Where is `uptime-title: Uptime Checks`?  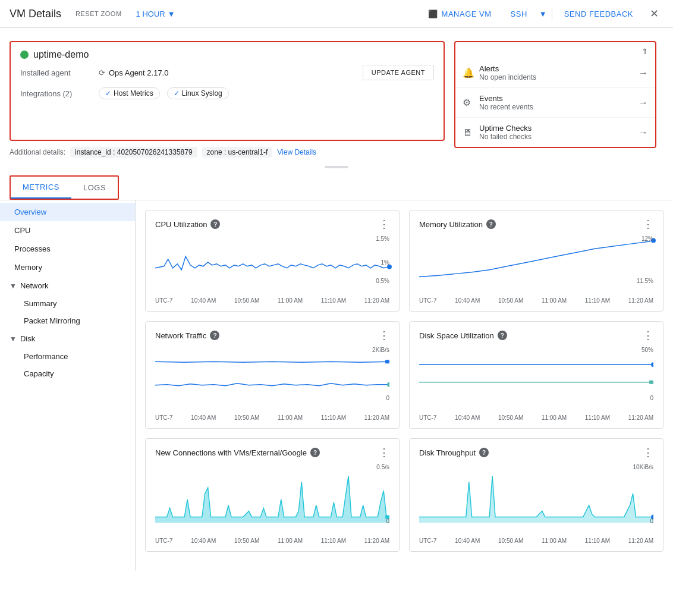 uptime-title: Uptime Checks is located at coordinates (559, 128).